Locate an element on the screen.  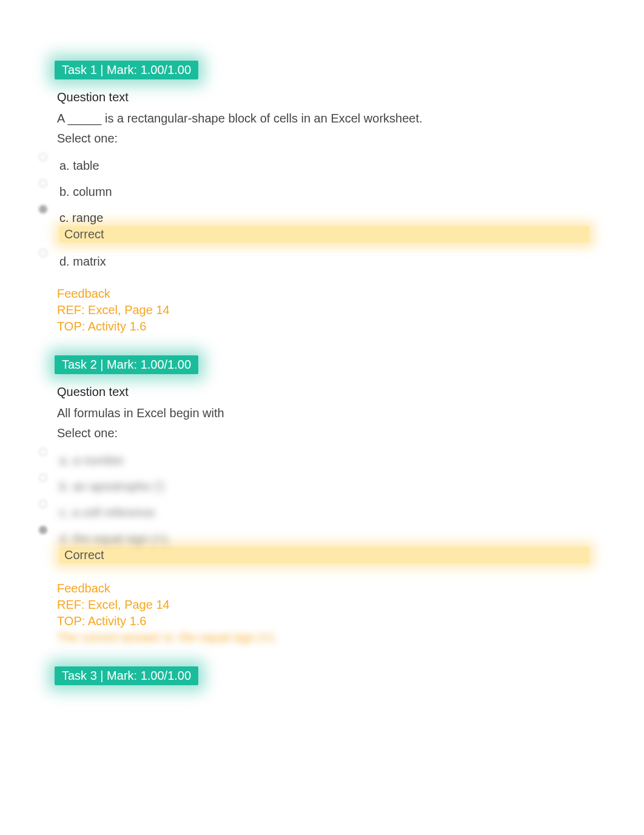
option-d: d. the equal sign (=). Correct is located at coordinates (316, 545).